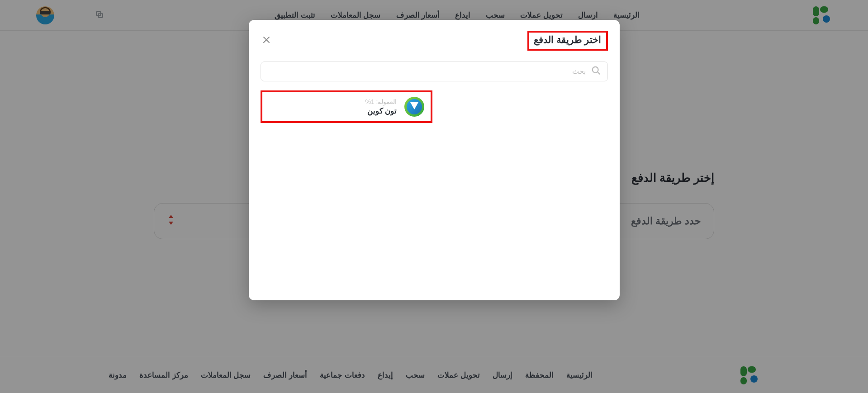 The image size is (868, 393). What do you see at coordinates (381, 107) in the screenshot?
I see `option-text: العمولة: 1% تون كوين` at bounding box center [381, 107].